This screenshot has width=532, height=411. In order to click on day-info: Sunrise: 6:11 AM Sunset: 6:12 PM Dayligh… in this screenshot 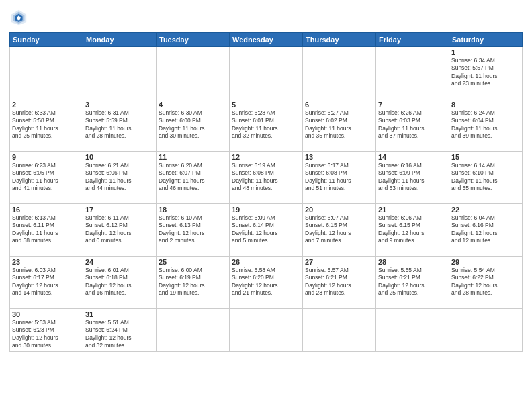, I will do `click(120, 230)`.